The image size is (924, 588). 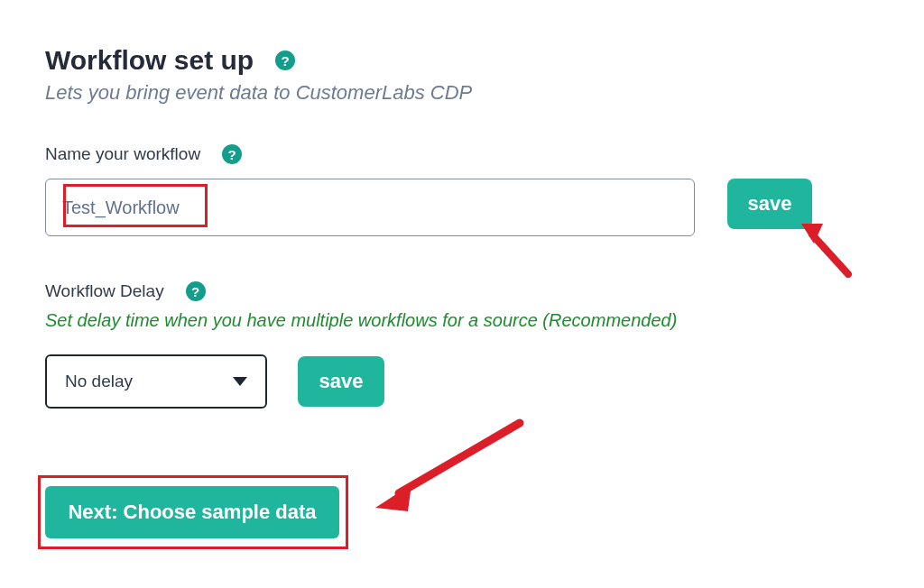 What do you see at coordinates (150, 60) in the screenshot?
I see `page-title: Workflow set up` at bounding box center [150, 60].